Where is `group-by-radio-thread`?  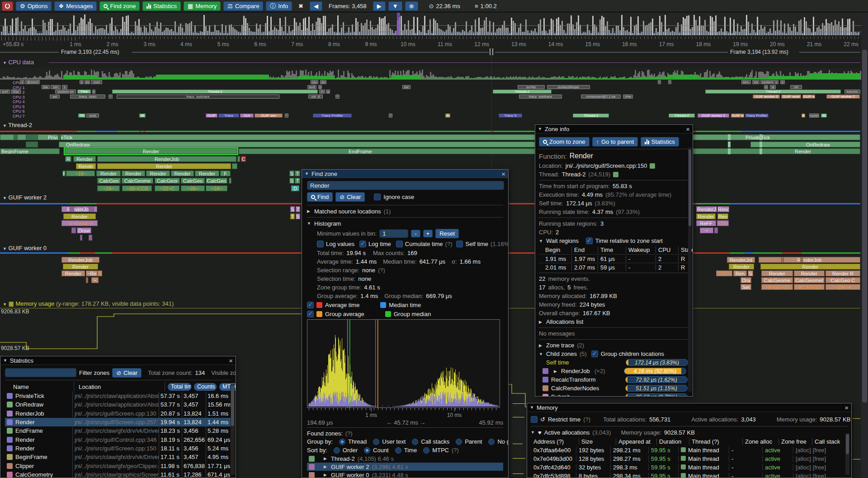 group-by-radio-thread is located at coordinates (342, 442).